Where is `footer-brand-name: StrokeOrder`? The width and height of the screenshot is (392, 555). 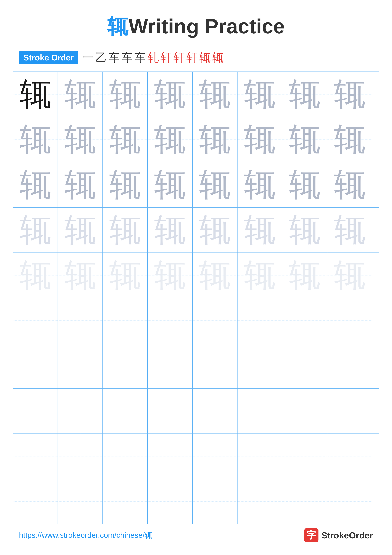
footer-brand-name: StrokeOrder is located at coordinates (347, 535).